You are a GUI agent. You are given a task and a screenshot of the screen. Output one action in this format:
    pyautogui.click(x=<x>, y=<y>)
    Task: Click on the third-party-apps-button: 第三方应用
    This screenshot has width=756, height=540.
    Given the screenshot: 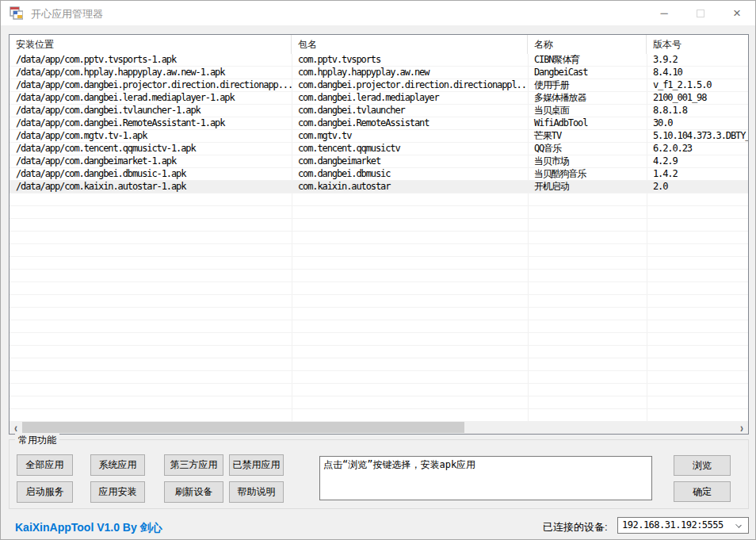 What is the action you would take?
    pyautogui.click(x=193, y=465)
    